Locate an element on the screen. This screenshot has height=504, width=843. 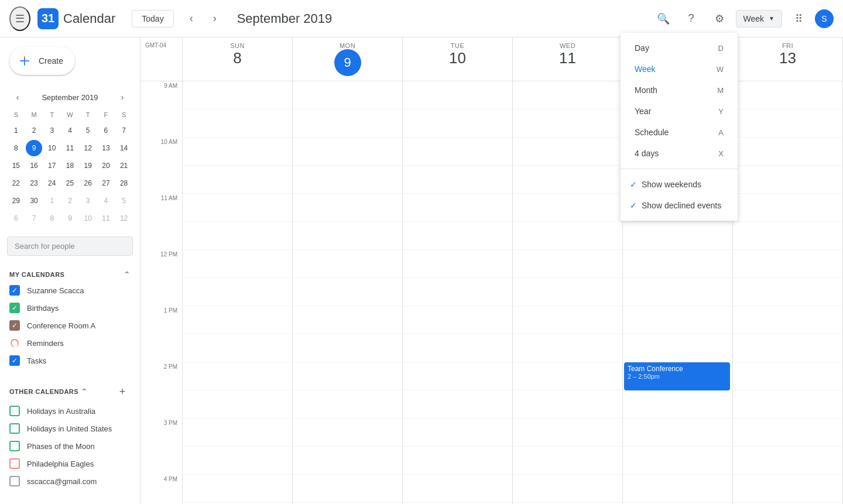
dropdown-item: Schedule A is located at coordinates (679, 132).